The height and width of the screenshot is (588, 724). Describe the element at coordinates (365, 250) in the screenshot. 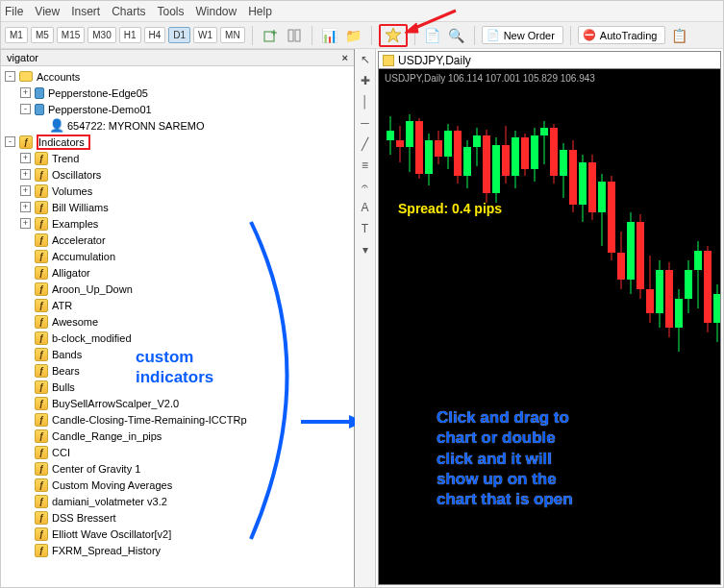

I see `arrows-tool: ▾` at that location.